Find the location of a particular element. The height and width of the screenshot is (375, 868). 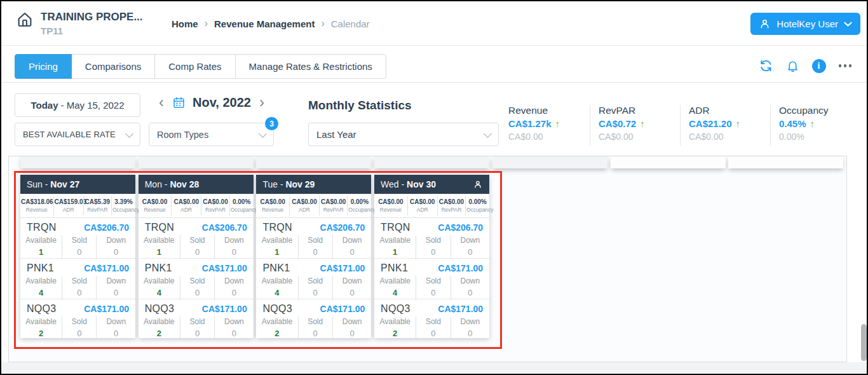

user-icon is located at coordinates (765, 24).